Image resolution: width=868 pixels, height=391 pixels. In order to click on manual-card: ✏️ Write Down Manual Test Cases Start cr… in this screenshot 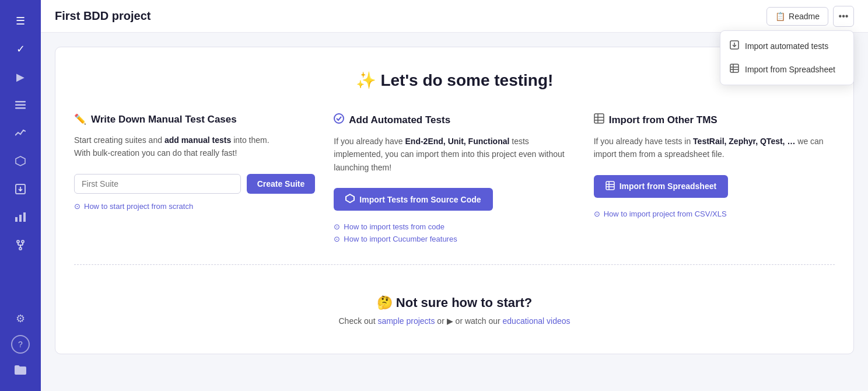, I will do `click(195, 179)`.